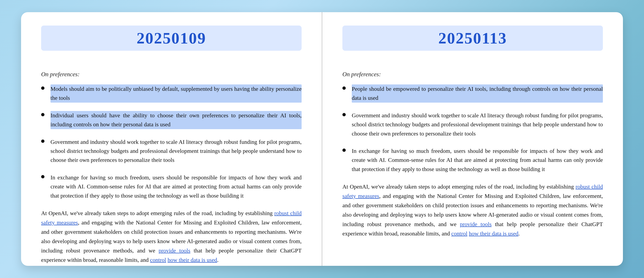  What do you see at coordinates (477, 160) in the screenshot?
I see `right-bullet-text-3: In exchange for having so much freedom, …` at bounding box center [477, 160].